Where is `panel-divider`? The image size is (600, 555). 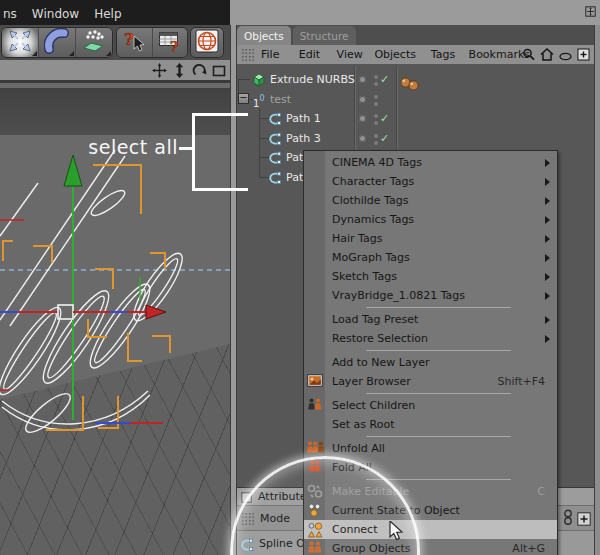
panel-divider is located at coordinates (234, 290).